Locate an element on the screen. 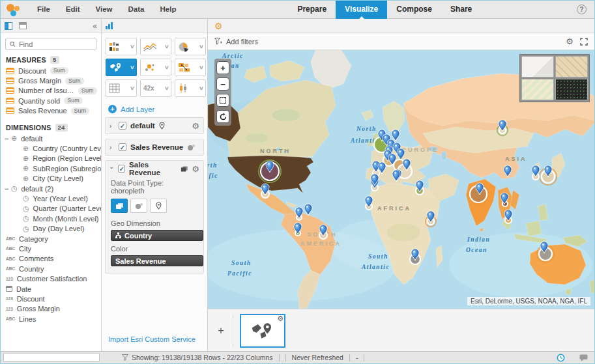  dimension-item: ◷Day (Day Level) is located at coordinates (51, 228).